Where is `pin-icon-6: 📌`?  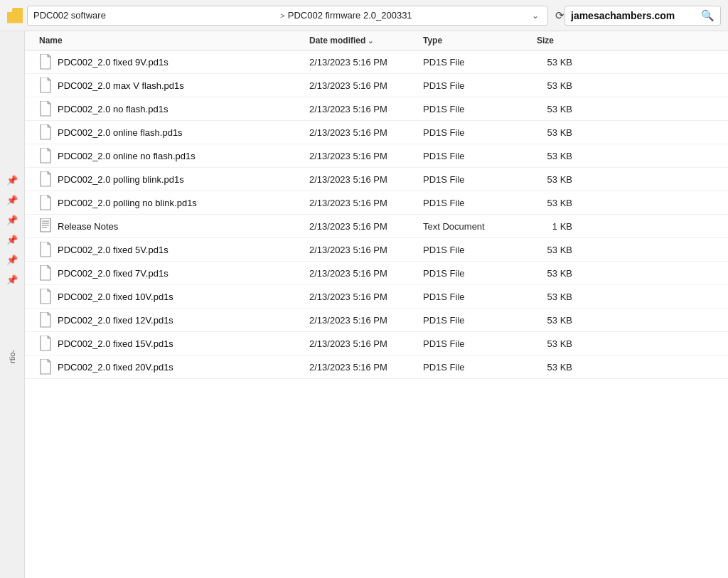
pin-icon-6: 📌 is located at coordinates (12, 279).